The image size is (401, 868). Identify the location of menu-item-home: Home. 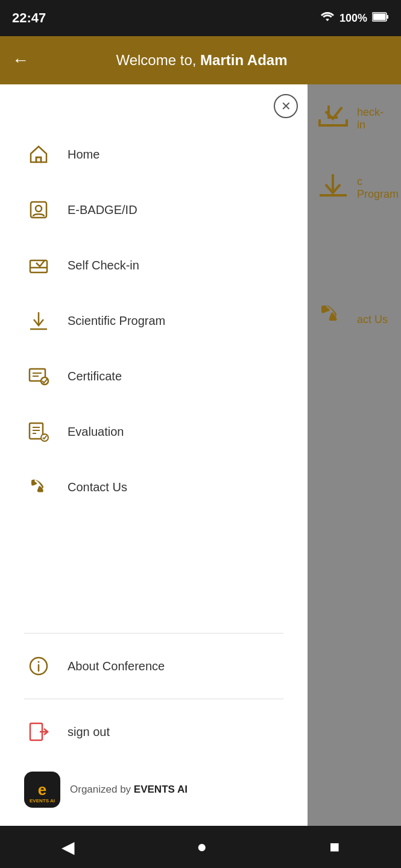
(154, 154).